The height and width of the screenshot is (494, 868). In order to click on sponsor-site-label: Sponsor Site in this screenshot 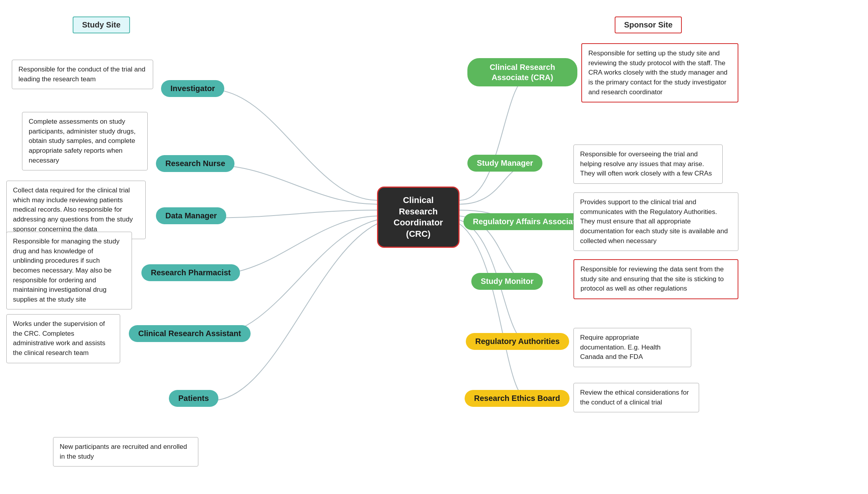, I will do `click(648, 25)`.